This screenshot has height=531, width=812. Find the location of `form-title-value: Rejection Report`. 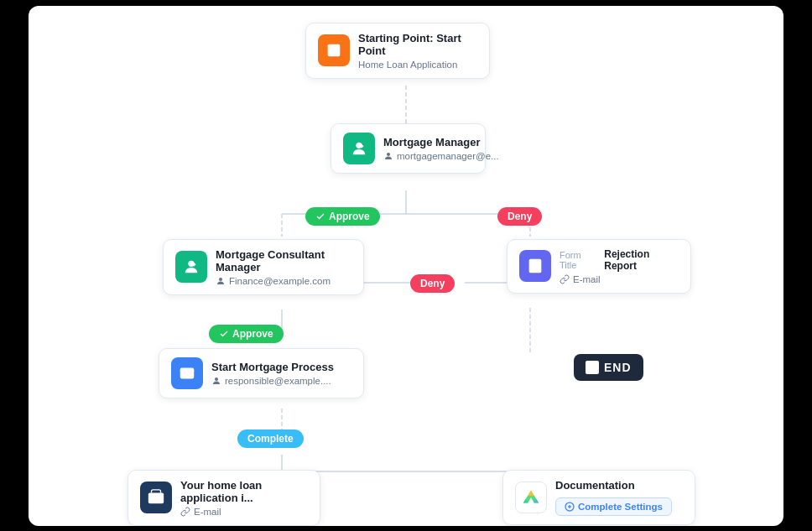

form-title-value: Rejection Report is located at coordinates (641, 260).